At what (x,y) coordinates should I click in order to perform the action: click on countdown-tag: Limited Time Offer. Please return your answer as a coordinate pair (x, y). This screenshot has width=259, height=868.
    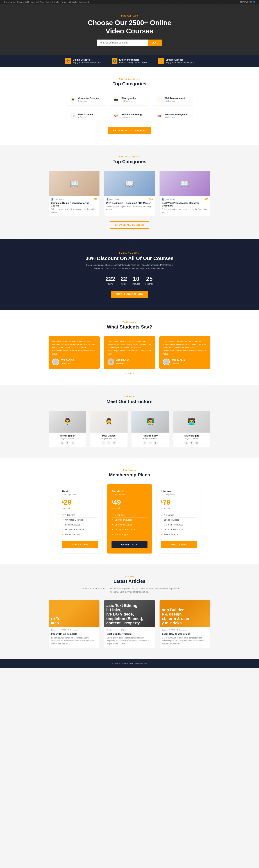
    Looking at the image, I should click on (130, 253).